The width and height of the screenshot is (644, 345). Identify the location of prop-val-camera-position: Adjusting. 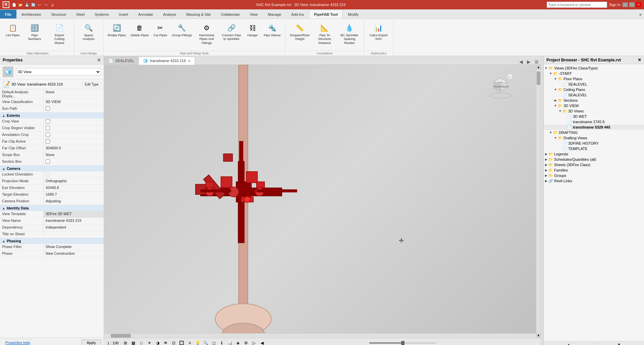
(74, 201).